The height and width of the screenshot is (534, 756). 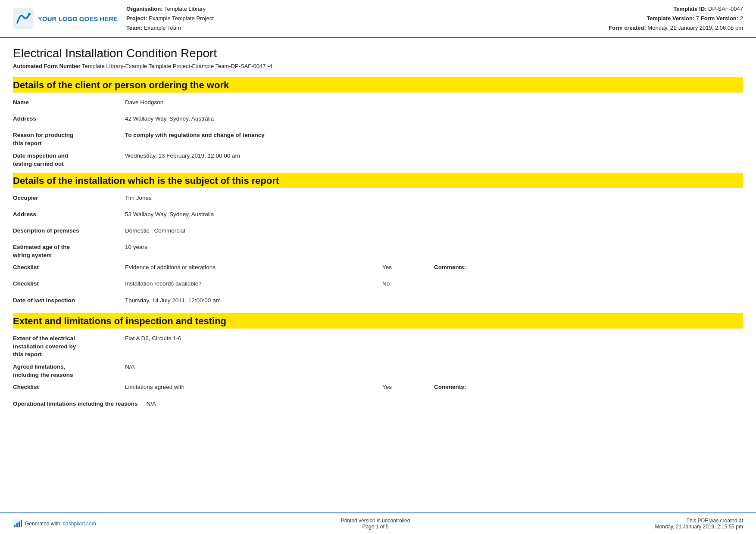 I want to click on section-extent-heading: Extent and limitations of inspection and…, so click(x=378, y=321).